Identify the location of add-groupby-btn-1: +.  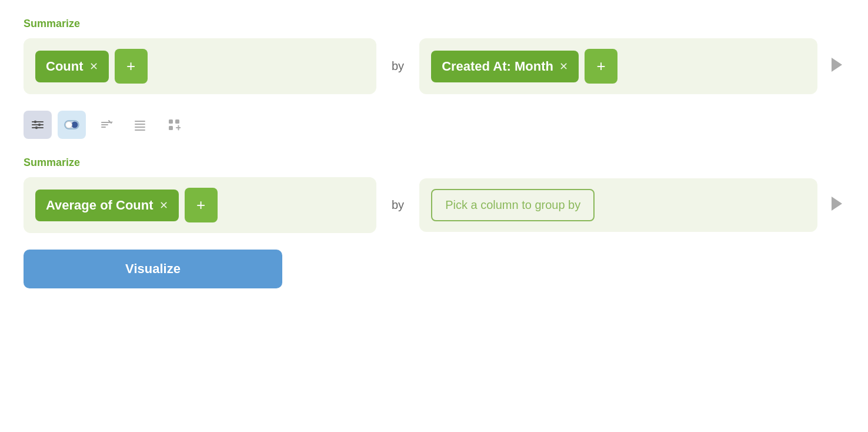
(601, 66).